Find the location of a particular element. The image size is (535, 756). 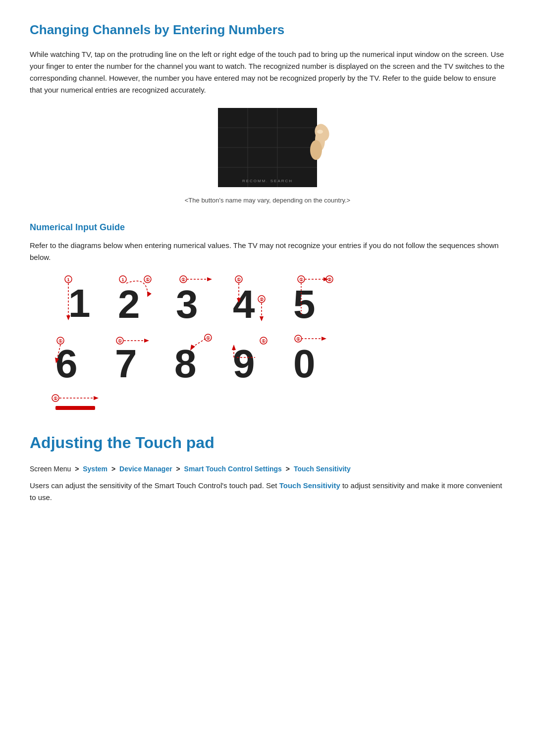

breadcrumb-touch-sensitivity: Touch Sensitivity is located at coordinates (322, 469).